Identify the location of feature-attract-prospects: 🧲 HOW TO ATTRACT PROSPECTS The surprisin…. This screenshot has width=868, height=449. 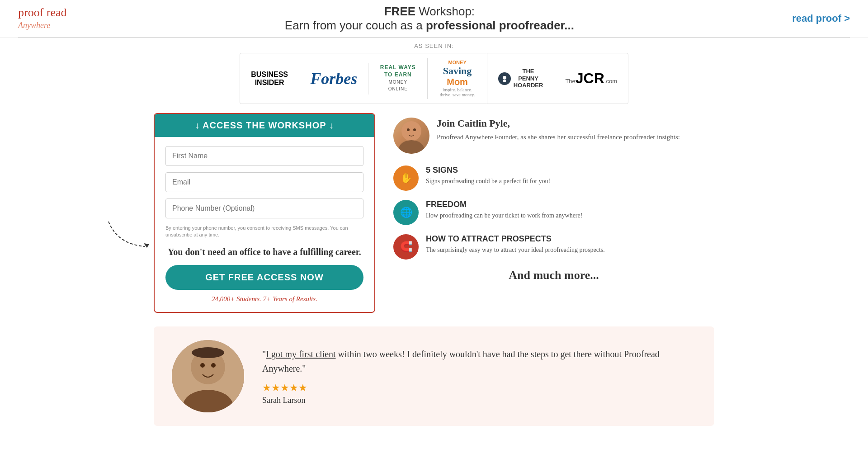
(554, 247).